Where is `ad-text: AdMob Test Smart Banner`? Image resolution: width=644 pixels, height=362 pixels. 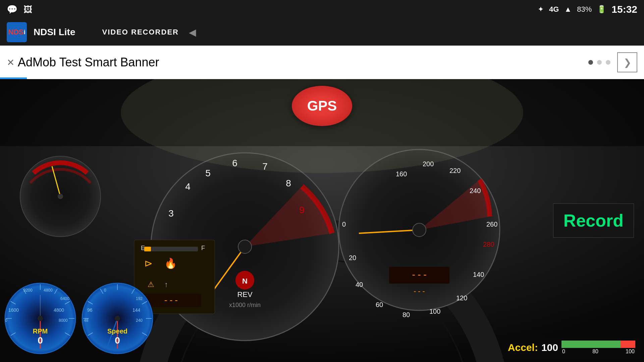 ad-text: AdMob Test Smart Banner is located at coordinates (303, 62).